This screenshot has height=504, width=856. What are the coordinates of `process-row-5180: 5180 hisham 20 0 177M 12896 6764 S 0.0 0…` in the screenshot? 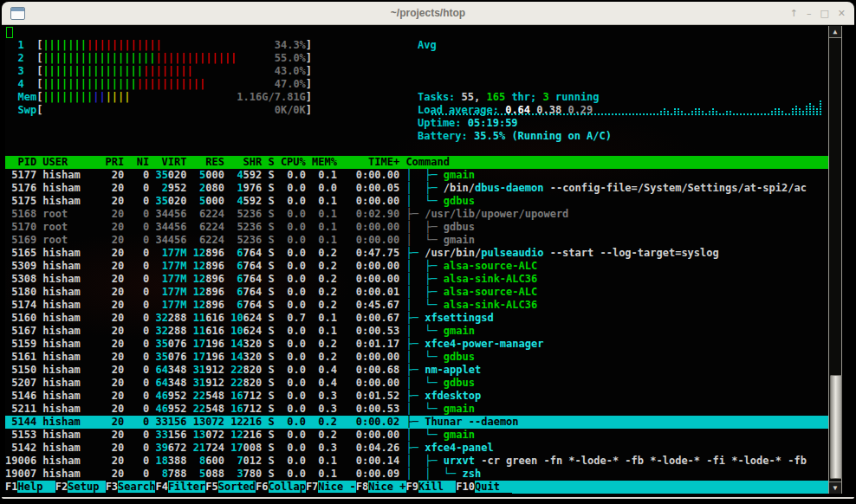 It's located at (271, 293).